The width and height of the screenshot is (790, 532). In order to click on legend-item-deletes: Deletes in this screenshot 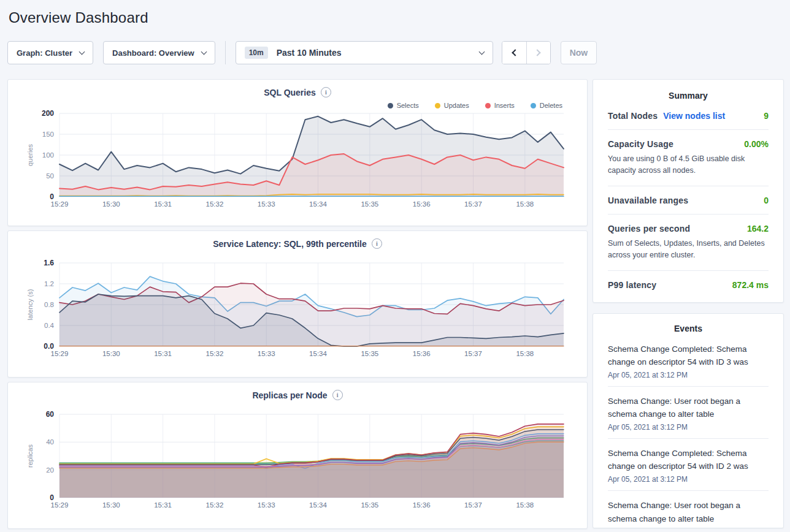, I will do `click(546, 105)`.